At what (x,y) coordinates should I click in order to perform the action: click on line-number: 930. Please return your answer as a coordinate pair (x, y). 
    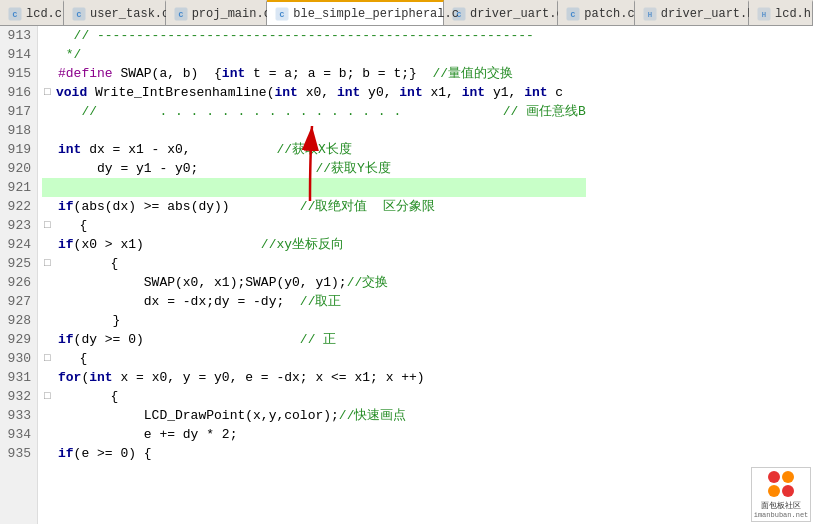
    Looking at the image, I should click on (18, 358).